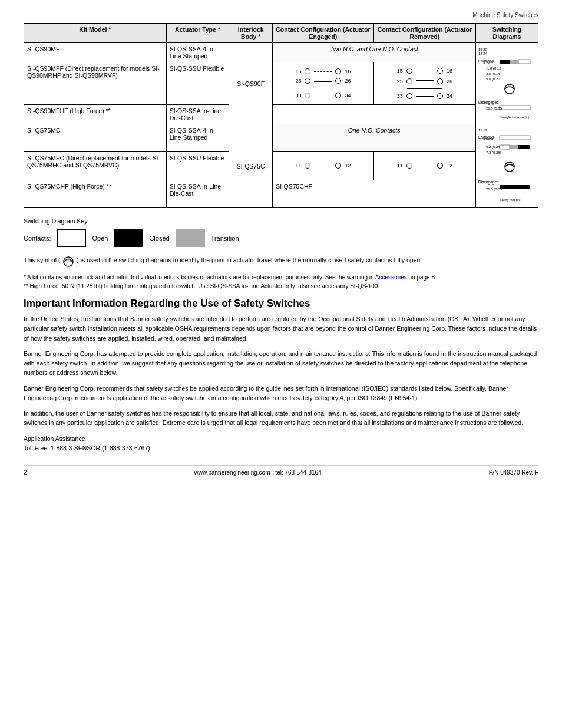  Describe the element at coordinates (282, 138) in the screenshot. I see `table-row: SI-QS75MC SI-QS-SSA-4 In-Line Stamped SI…` at that location.